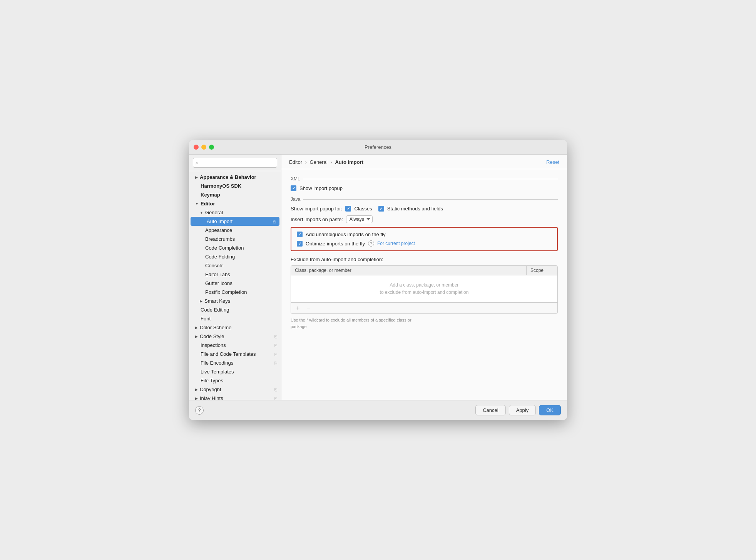  Describe the element at coordinates (378, 147) in the screenshot. I see `window-title: Preferences` at that location.